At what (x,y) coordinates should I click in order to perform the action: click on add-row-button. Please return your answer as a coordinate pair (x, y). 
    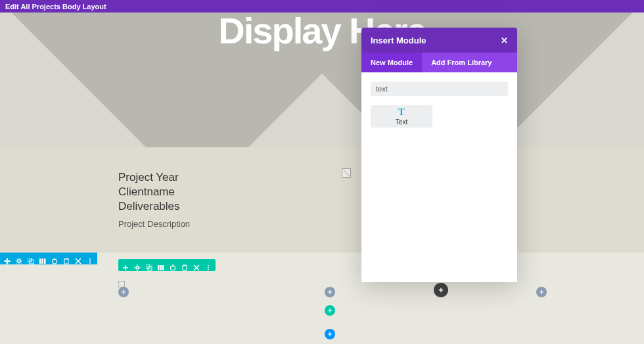
    Looking at the image, I should click on (330, 310).